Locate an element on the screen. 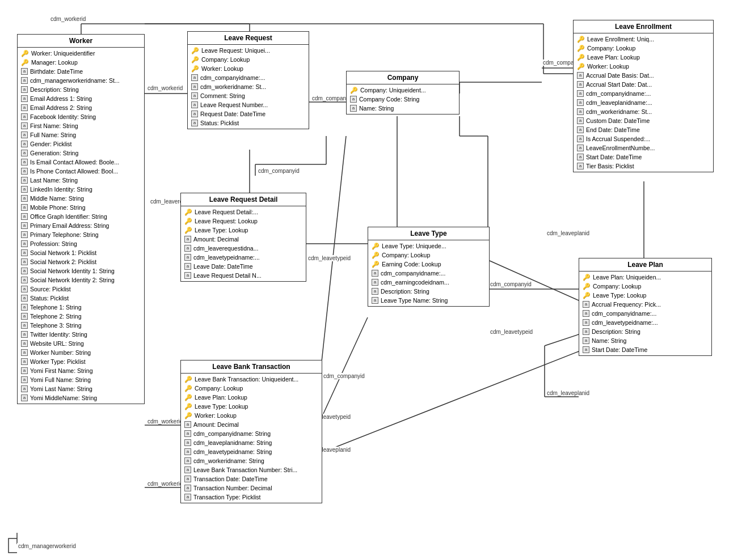 Image resolution: width=746 pixels, height=560 pixels. field-lp-2: 🔑Company: Lookup is located at coordinates (646, 286).